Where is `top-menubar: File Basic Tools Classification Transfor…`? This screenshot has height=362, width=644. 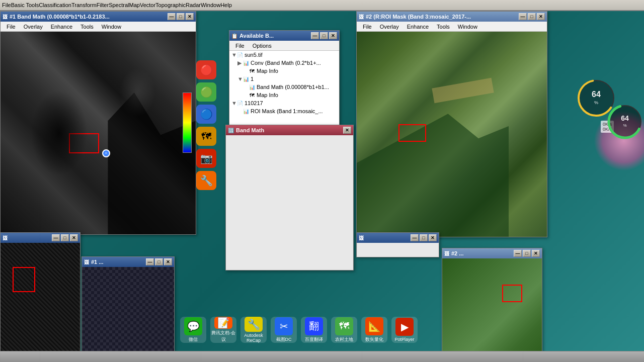 top-menubar: File Basic Tools Classification Transfor… is located at coordinates (322, 6).